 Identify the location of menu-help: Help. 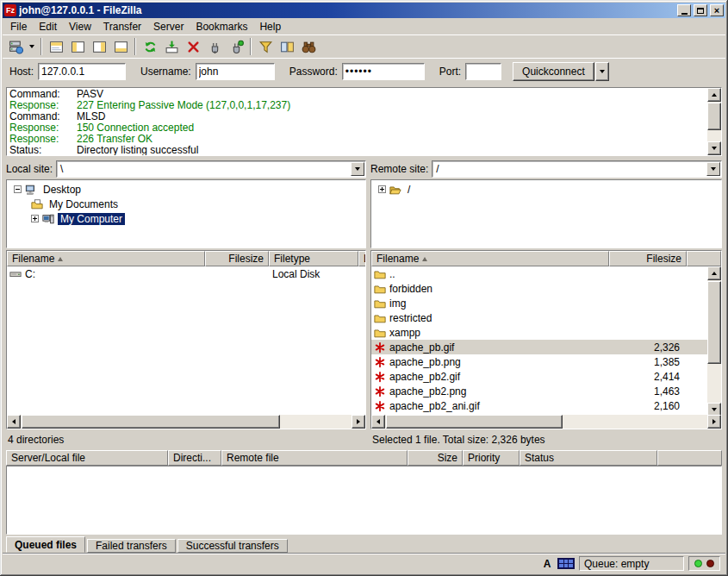
(271, 27).